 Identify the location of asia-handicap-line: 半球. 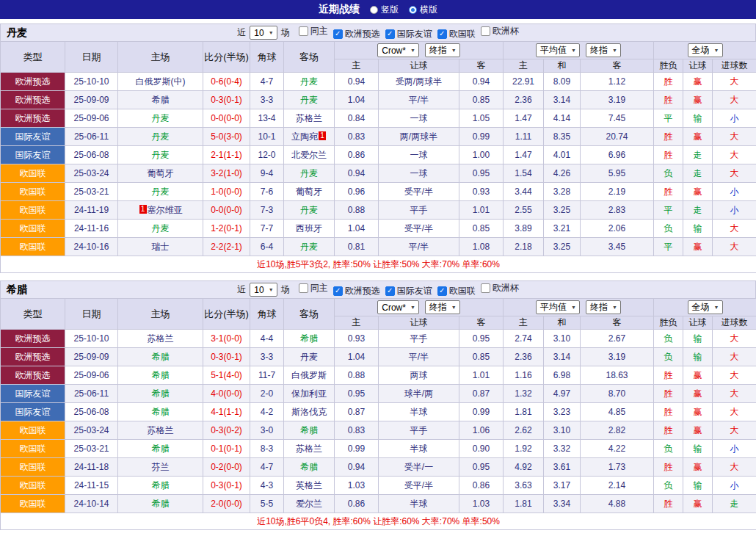
(419, 413).